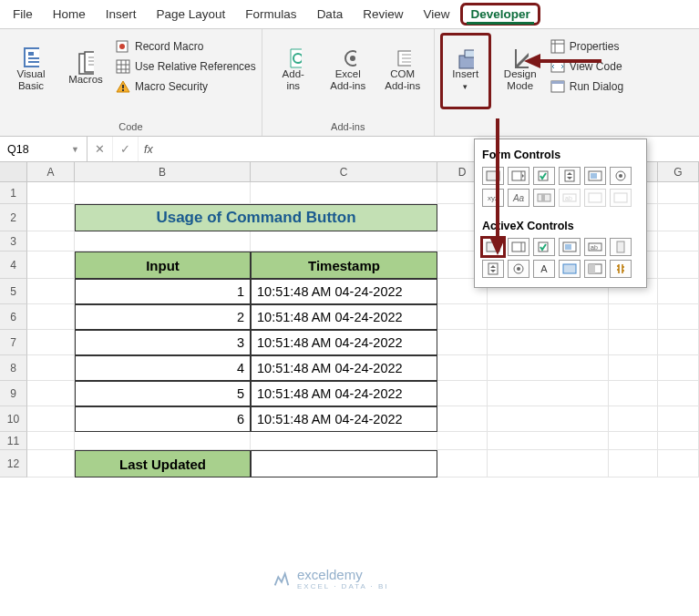 This screenshot has width=699, height=616. What do you see at coordinates (570, 247) in the screenshot?
I see `activex-listbox` at bounding box center [570, 247].